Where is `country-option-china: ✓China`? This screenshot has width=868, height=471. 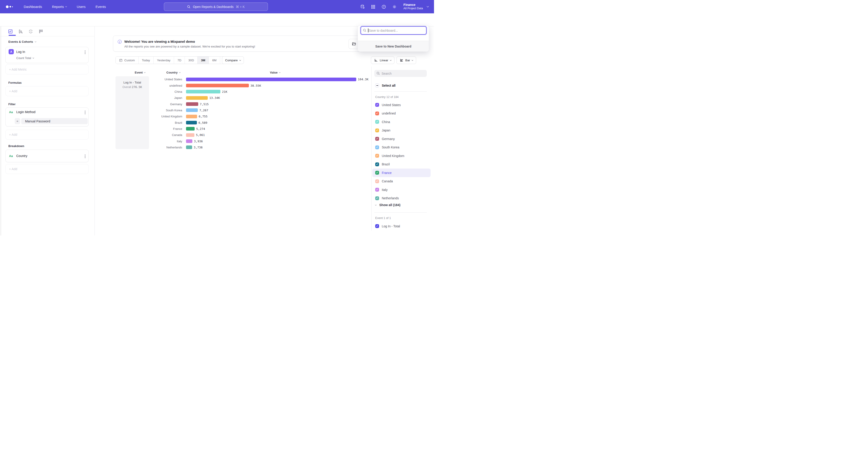
country-option-china: ✓China is located at coordinates (402, 122).